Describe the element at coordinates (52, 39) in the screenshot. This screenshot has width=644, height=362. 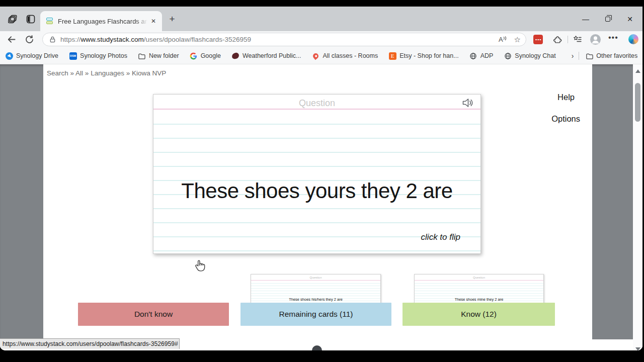
I see `lock-icon` at that location.